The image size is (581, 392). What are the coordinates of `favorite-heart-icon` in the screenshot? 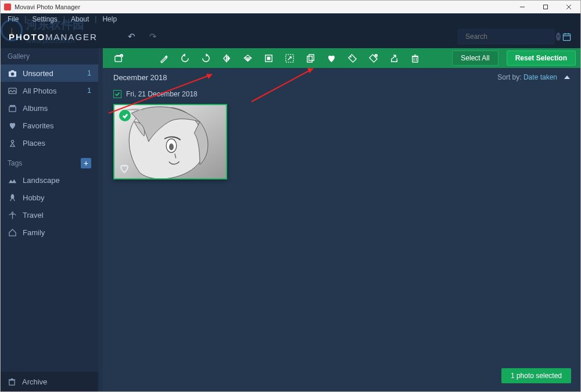 It's located at (124, 168).